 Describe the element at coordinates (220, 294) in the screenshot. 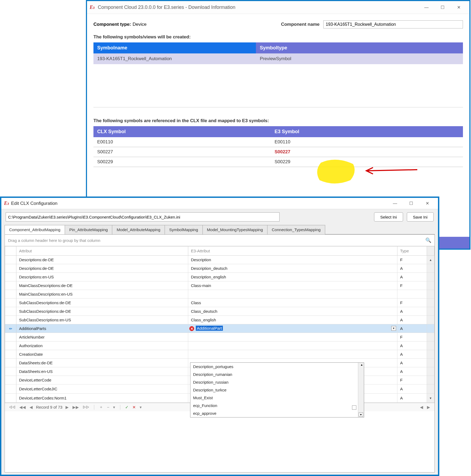

I see `table-row: MainClassDescriptions:en-US` at that location.